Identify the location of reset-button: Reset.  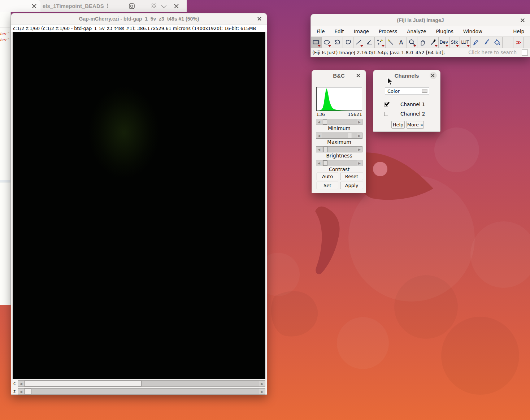
(352, 176).